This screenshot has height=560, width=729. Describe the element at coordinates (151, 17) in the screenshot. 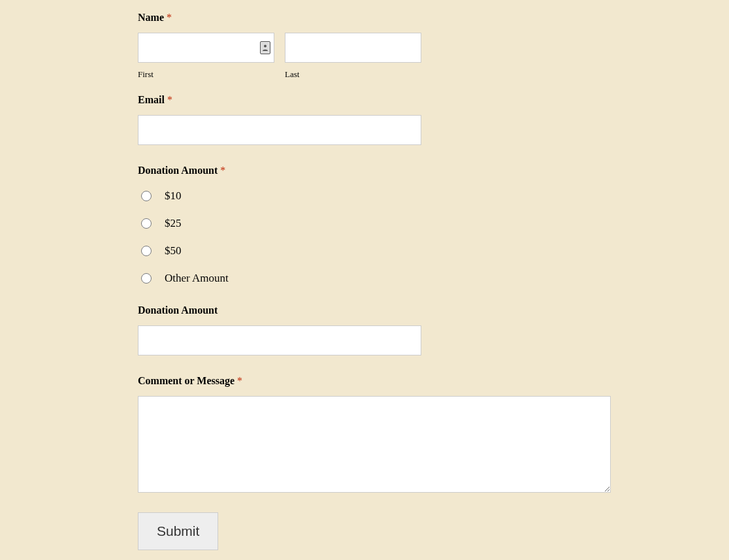

I see `name-label-text: Name` at that location.